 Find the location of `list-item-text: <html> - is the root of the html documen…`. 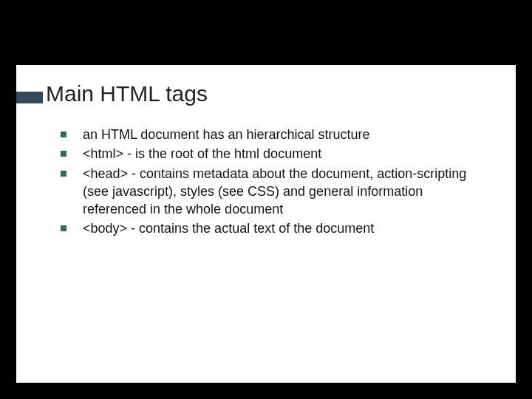

list-item-text: <html> - is the root of the html documen… is located at coordinates (202, 154).